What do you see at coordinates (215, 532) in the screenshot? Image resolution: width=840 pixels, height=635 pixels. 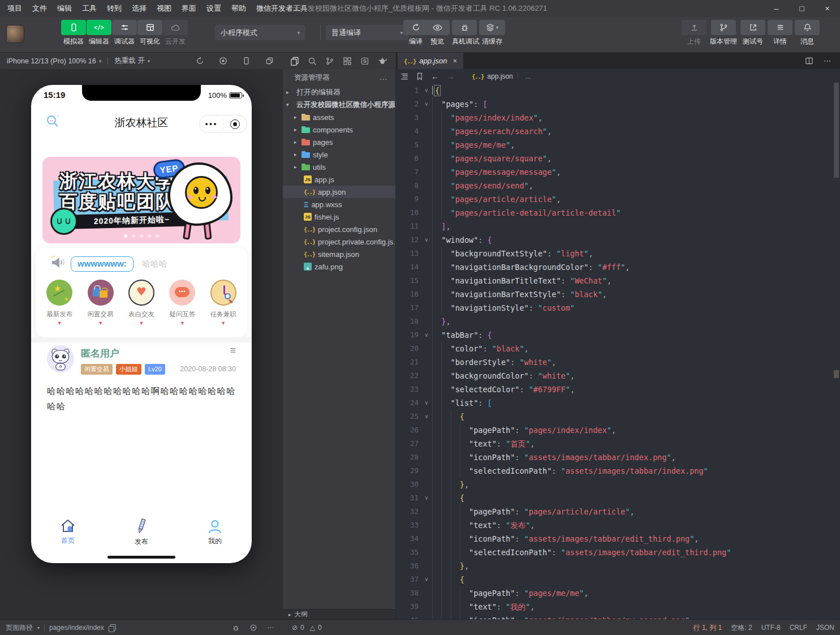 I see `phone-tab-me: 我的` at bounding box center [215, 532].